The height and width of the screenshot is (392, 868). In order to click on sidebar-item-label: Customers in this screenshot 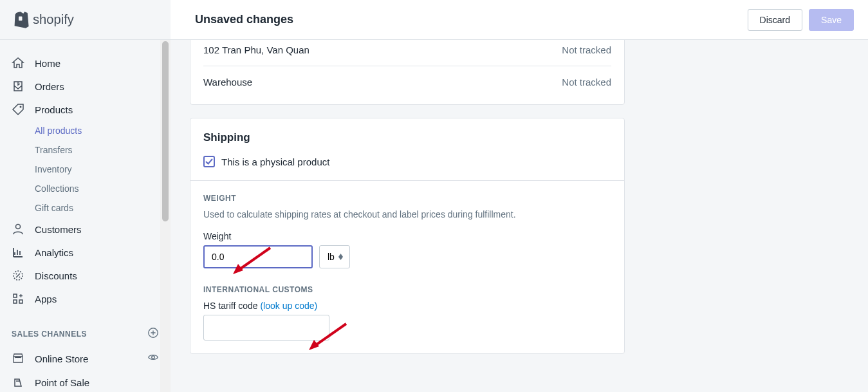, I will do `click(58, 229)`.